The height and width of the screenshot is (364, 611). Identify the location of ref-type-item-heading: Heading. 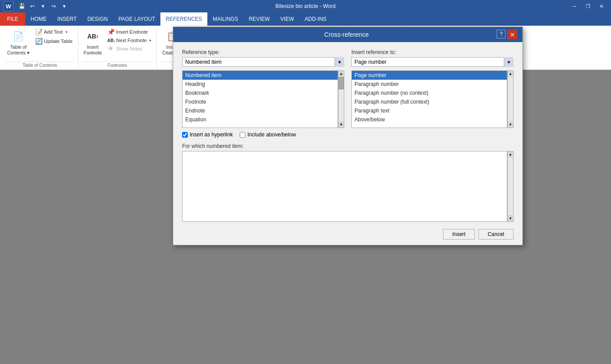
(260, 84).